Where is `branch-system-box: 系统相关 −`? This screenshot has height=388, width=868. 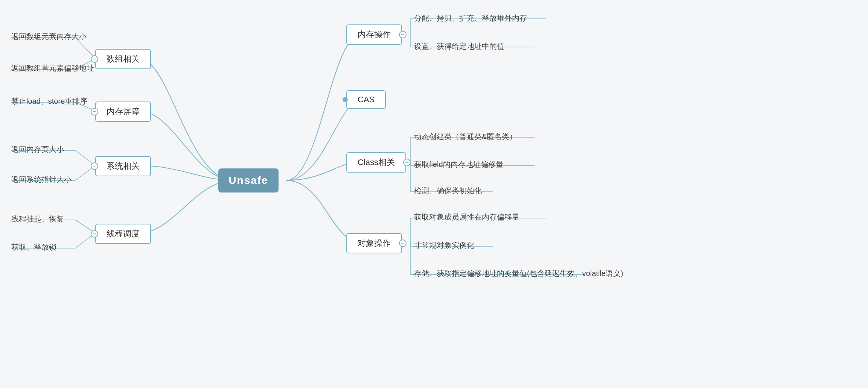
branch-system-box: 系统相关 − is located at coordinates (123, 166).